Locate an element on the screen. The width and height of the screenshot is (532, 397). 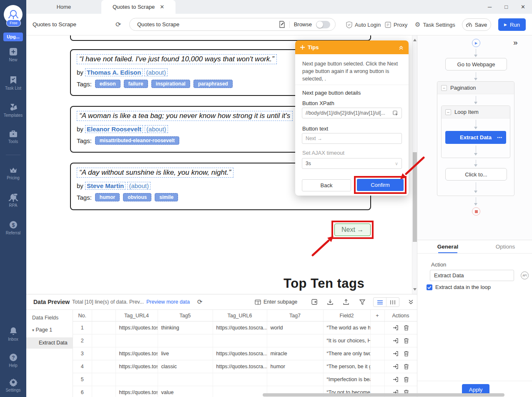
quote-text: “A day without sunshine is like, you kno… is located at coordinates (155, 173).